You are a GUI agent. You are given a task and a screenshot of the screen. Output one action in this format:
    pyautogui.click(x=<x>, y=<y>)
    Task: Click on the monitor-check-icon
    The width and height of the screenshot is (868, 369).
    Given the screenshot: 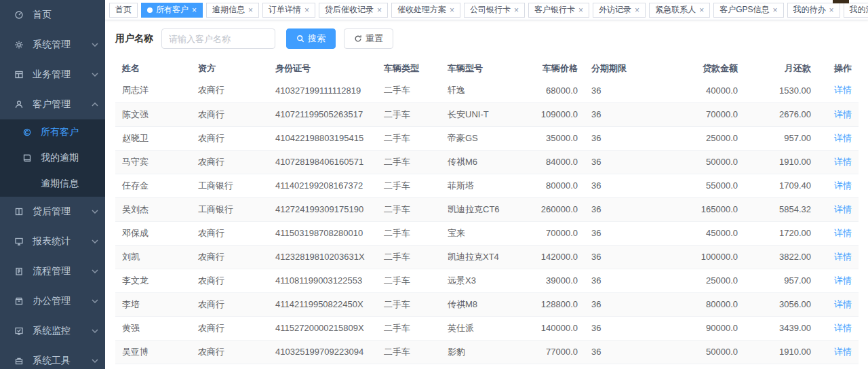 What is the action you would take?
    pyautogui.click(x=19, y=331)
    